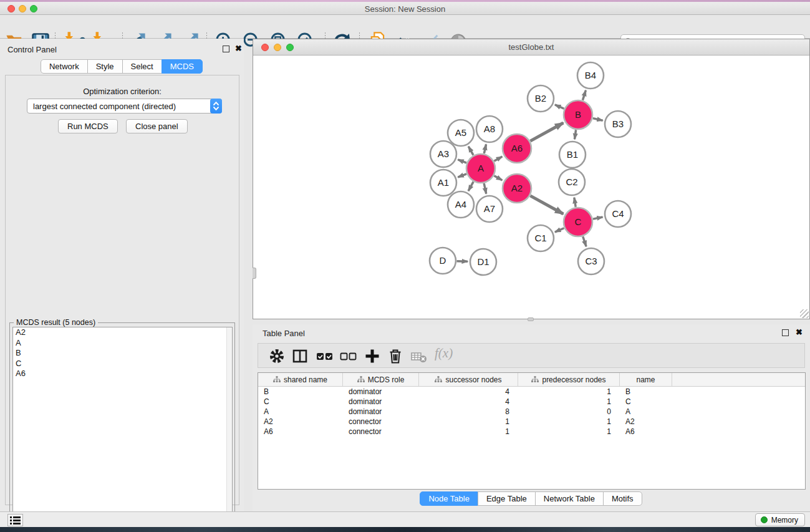  What do you see at coordinates (462, 176) in the screenshot?
I see `graph-edge-A-A1` at bounding box center [462, 176].